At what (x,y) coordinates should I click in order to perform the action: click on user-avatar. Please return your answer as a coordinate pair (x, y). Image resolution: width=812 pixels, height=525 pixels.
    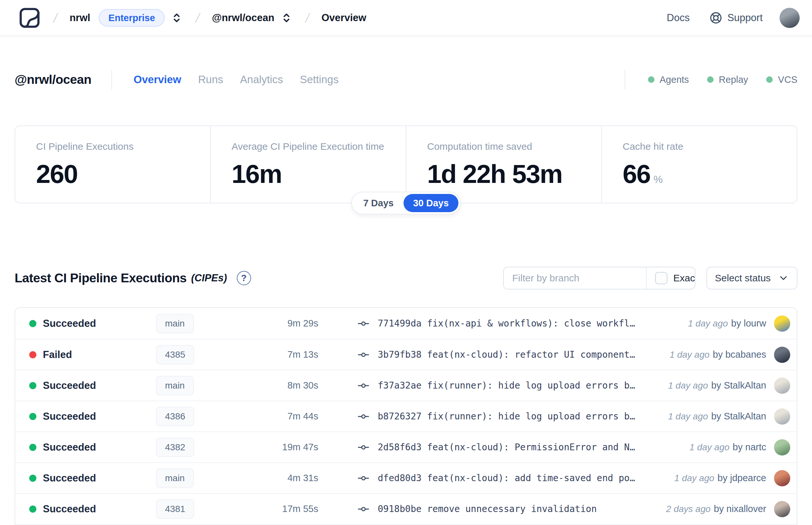
    Looking at the image, I should click on (790, 18).